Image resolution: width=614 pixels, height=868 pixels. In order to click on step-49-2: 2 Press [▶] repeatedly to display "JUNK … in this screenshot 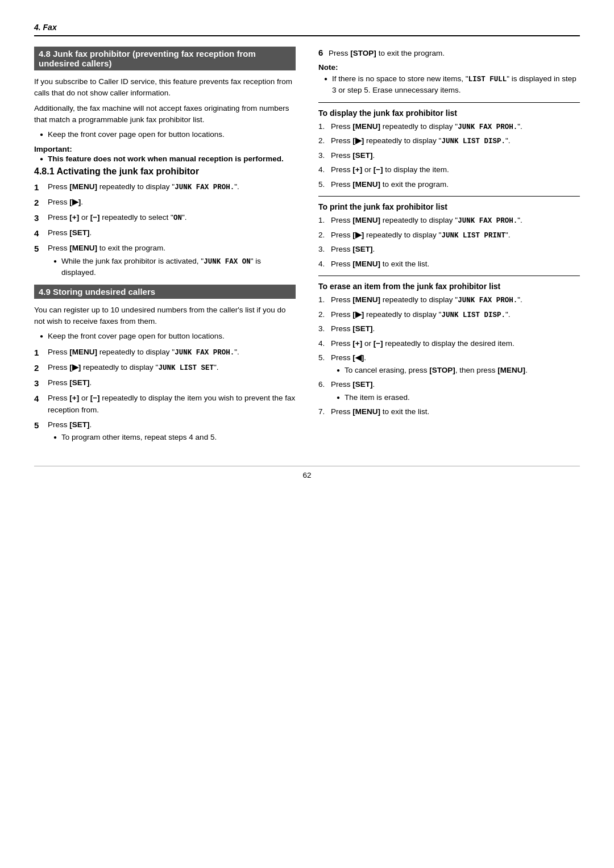, I will do `click(165, 368)`.